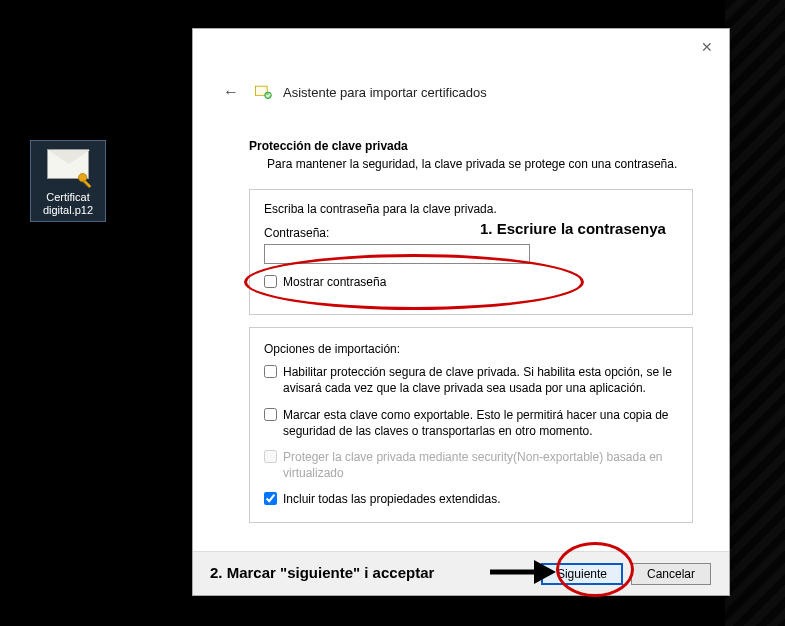  Describe the element at coordinates (471, 252) in the screenshot. I see `password-fieldset: Escriba la contraseña para la clave priv…` at that location.